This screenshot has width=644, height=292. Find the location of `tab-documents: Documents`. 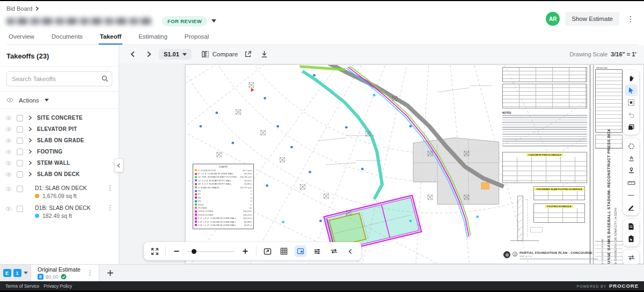

tab-documents: Documents is located at coordinates (67, 38).